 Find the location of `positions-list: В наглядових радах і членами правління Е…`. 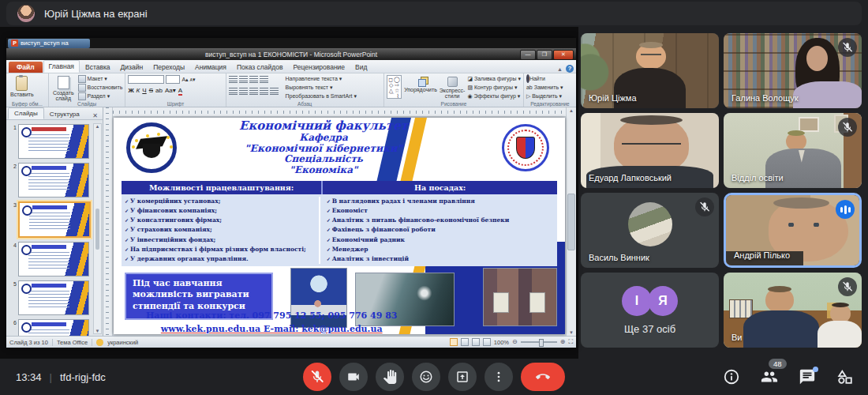

positions-list: В наглядових радах і членами правління Е… is located at coordinates (440, 231).